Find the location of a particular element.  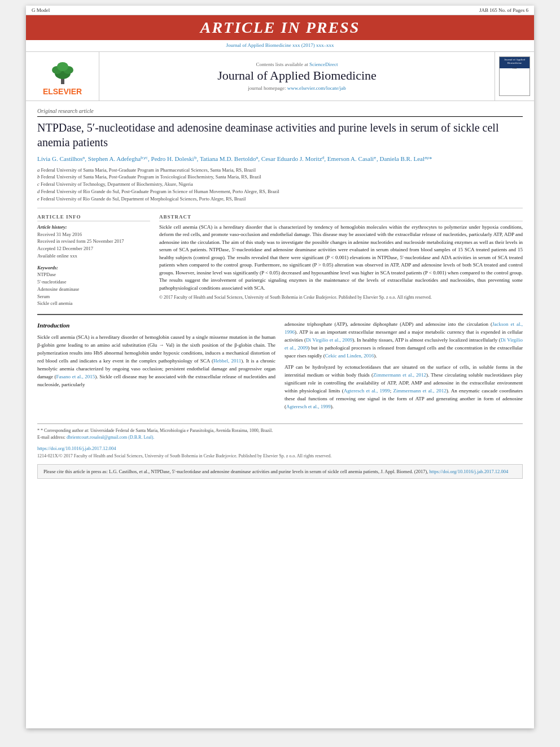

elsevier-logo: ELSEVIER is located at coordinates (62, 76).